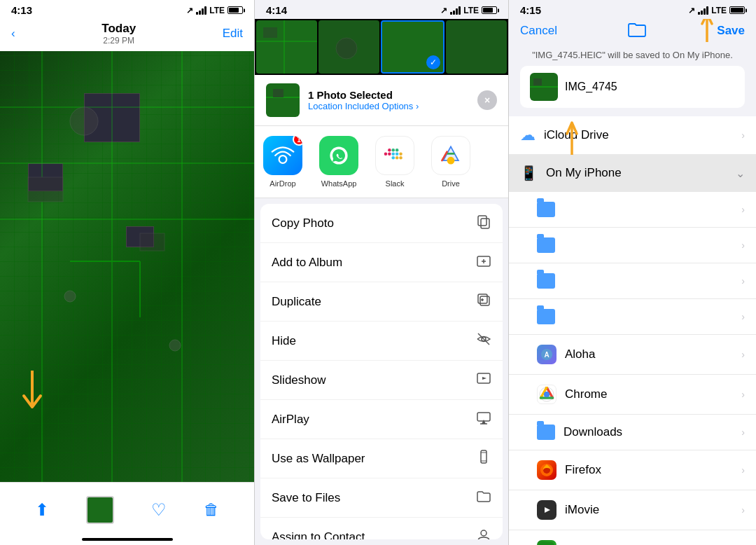  Describe the element at coordinates (633, 87) in the screenshot. I see `file-name-area: IMG_4745` at that location.